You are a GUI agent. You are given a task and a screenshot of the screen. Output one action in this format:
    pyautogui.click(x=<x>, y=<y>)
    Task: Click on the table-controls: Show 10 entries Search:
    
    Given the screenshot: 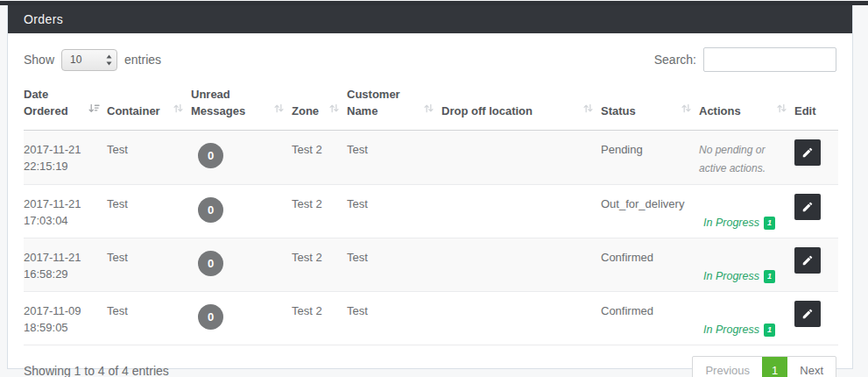 What is the action you would take?
    pyautogui.click(x=430, y=60)
    